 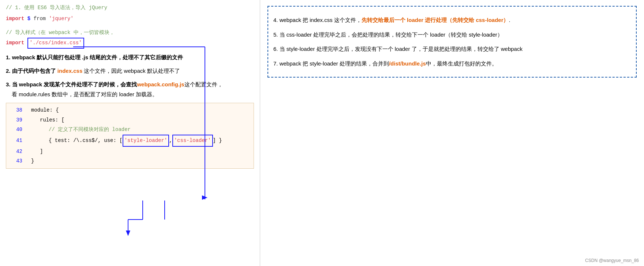 What do you see at coordinates (146, 141) in the screenshot?
I see `style-loader-text: 'style-loader'` at bounding box center [146, 141].